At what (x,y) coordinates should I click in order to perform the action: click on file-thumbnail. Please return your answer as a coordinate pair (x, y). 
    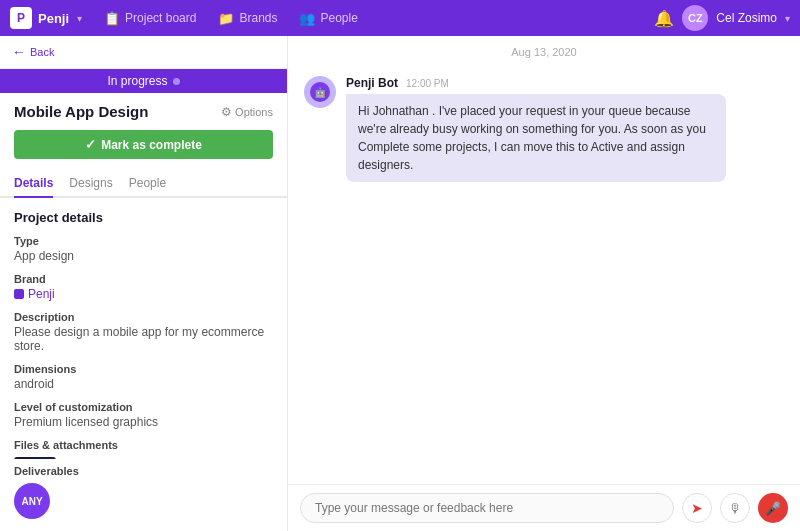
    Looking at the image, I should click on (35, 458).